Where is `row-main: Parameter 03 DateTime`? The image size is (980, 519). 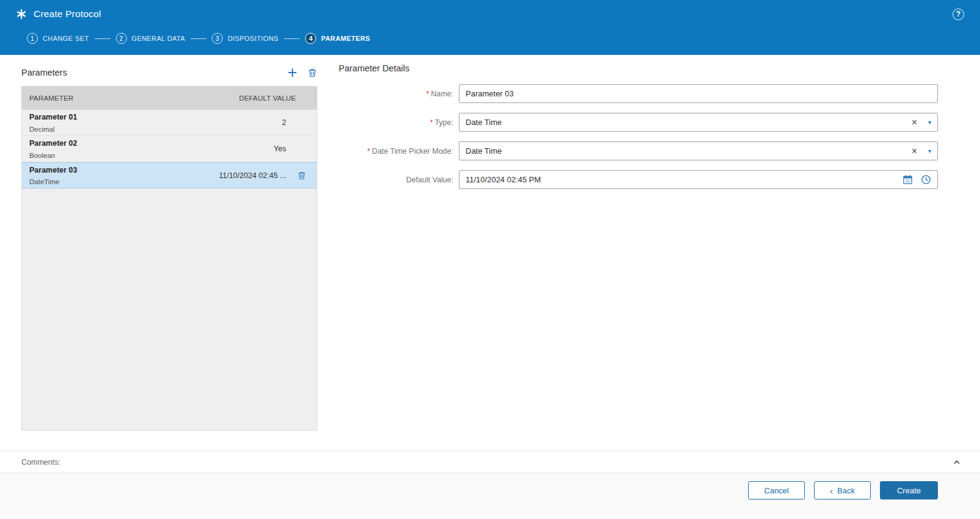 row-main: Parameter 03 DateTime is located at coordinates (54, 176).